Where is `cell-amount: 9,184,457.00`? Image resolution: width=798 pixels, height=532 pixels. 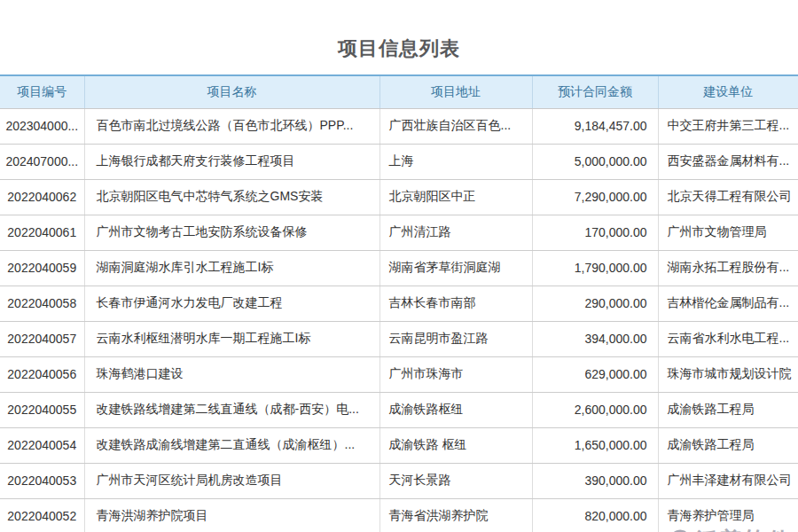
cell-amount: 9,184,457.00 is located at coordinates (595, 126).